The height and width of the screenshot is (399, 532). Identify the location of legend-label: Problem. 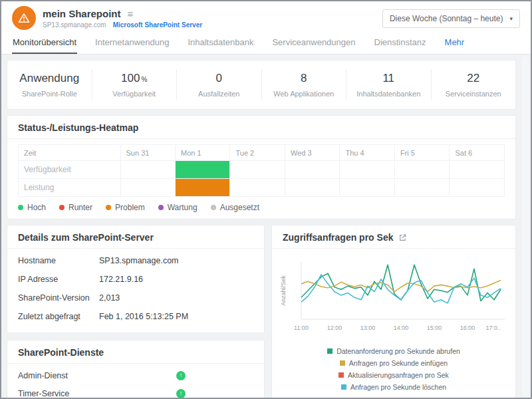
(130, 207).